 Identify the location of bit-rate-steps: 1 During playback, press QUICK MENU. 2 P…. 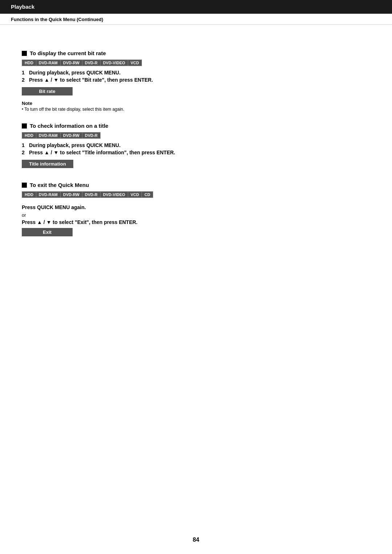
(196, 76).